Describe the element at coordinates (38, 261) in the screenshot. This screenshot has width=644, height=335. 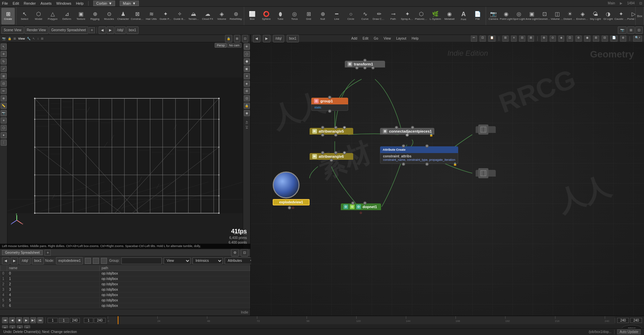
I see `sp-node-btn: box1` at that location.